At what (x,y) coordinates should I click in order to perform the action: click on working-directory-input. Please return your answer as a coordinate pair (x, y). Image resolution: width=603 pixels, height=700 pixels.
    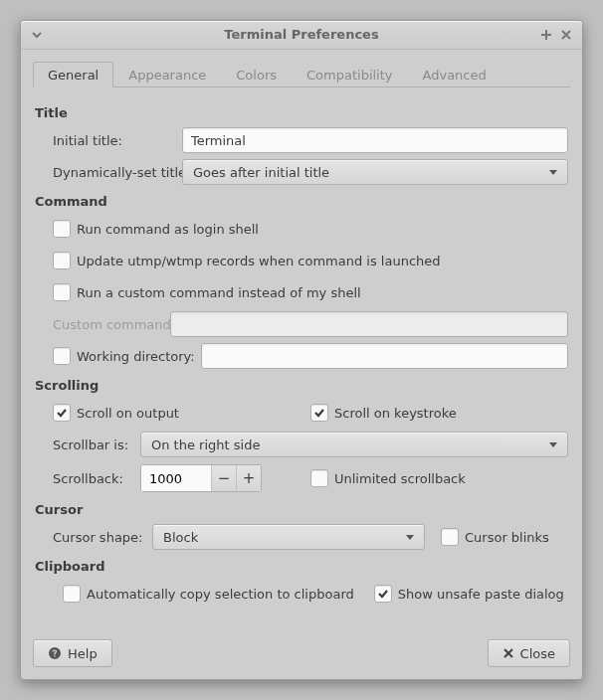
    Looking at the image, I should click on (384, 356).